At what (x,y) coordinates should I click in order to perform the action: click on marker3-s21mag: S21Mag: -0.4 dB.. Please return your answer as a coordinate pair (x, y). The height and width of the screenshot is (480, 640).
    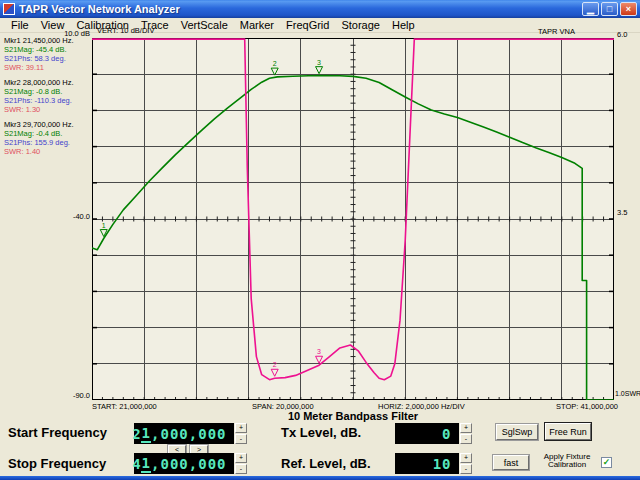
    Looking at the image, I should click on (47, 134).